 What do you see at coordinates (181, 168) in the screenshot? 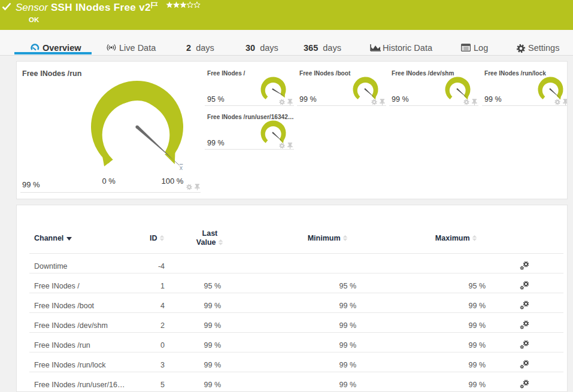
I see `svg-text: x` at bounding box center [181, 168].